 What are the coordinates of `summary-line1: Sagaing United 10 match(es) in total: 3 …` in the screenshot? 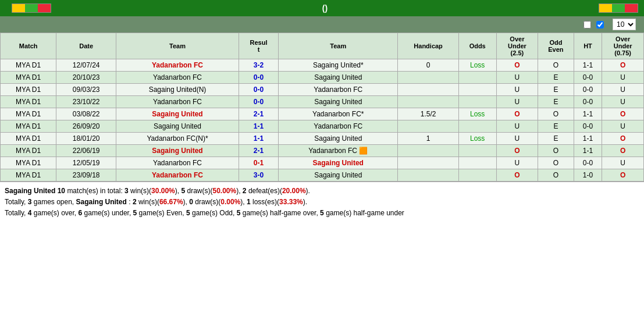 It's located at (322, 191).